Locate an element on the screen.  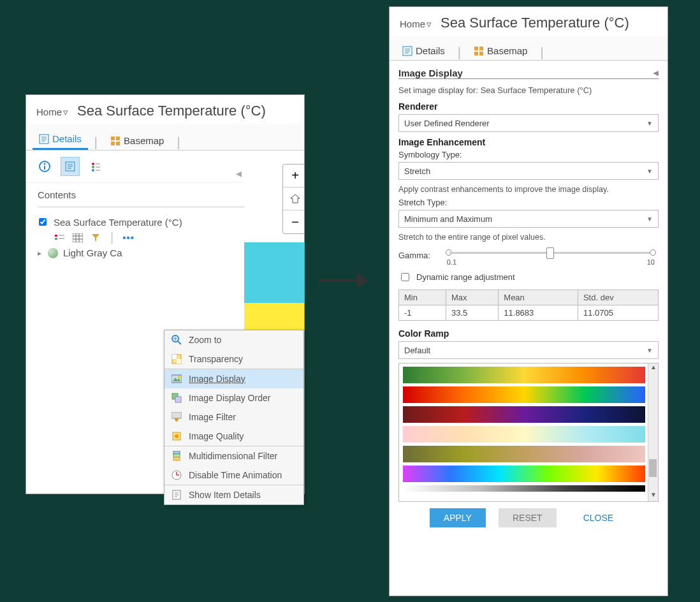
table-row: Min Max Mean Std. dev is located at coordinates (529, 298).